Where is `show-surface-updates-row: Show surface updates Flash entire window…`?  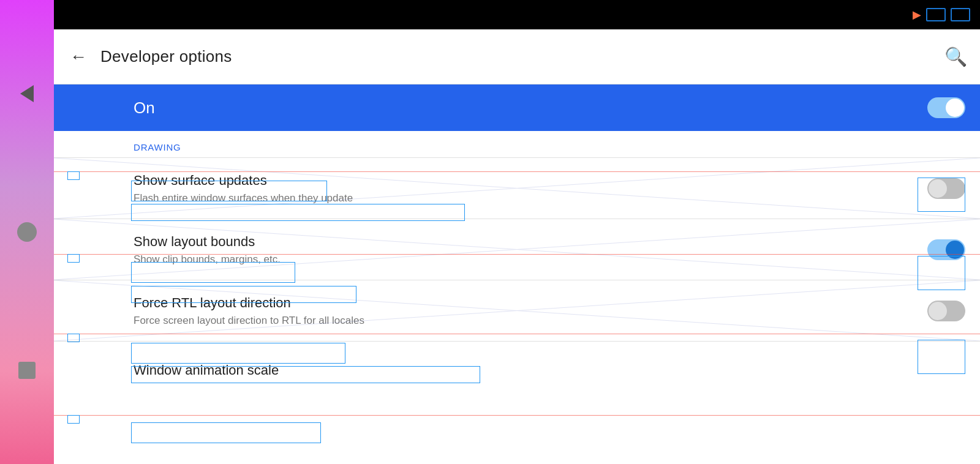
show-surface-updates-row: Show surface updates Flash entire window… is located at coordinates (517, 188).